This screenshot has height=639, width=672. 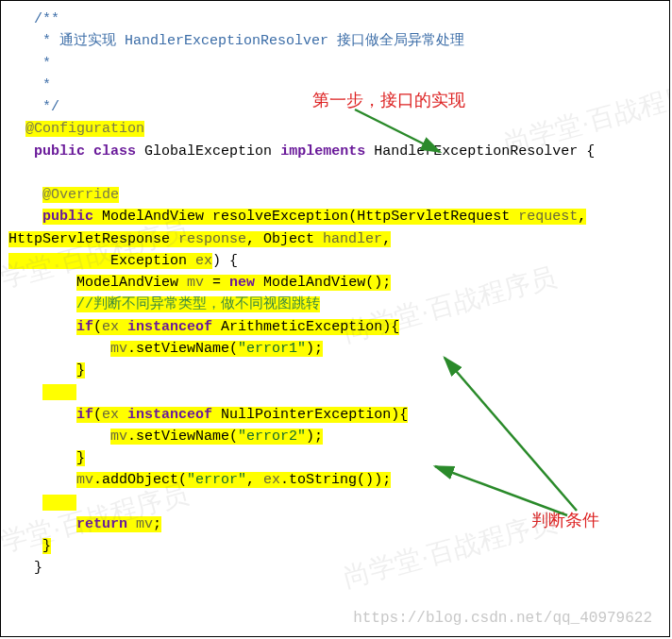 I want to click on string: "error", so click(x=217, y=479).